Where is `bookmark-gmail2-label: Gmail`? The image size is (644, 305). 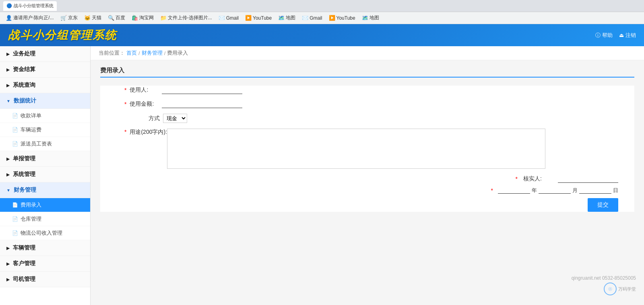 bookmark-gmail2-label: Gmail is located at coordinates (316, 18).